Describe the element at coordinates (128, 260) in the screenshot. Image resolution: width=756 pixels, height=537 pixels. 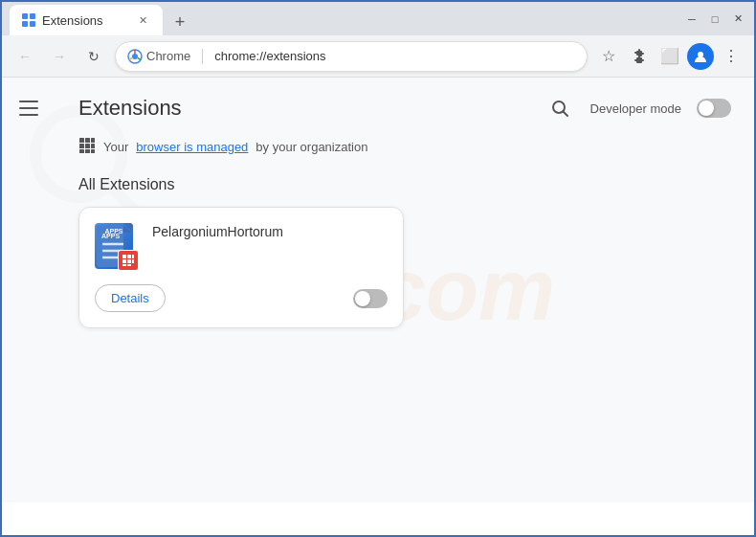
I see `extension-overlay-icon` at that location.